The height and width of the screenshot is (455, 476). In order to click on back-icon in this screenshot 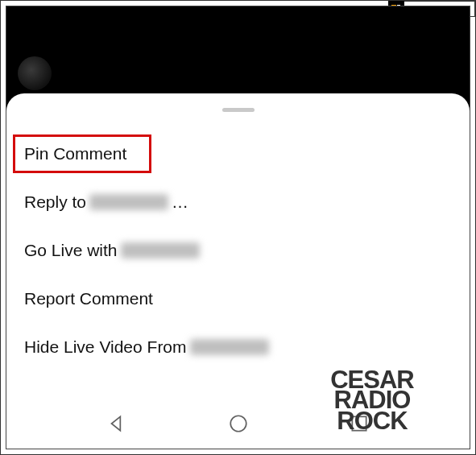, I will do `click(117, 425)`.